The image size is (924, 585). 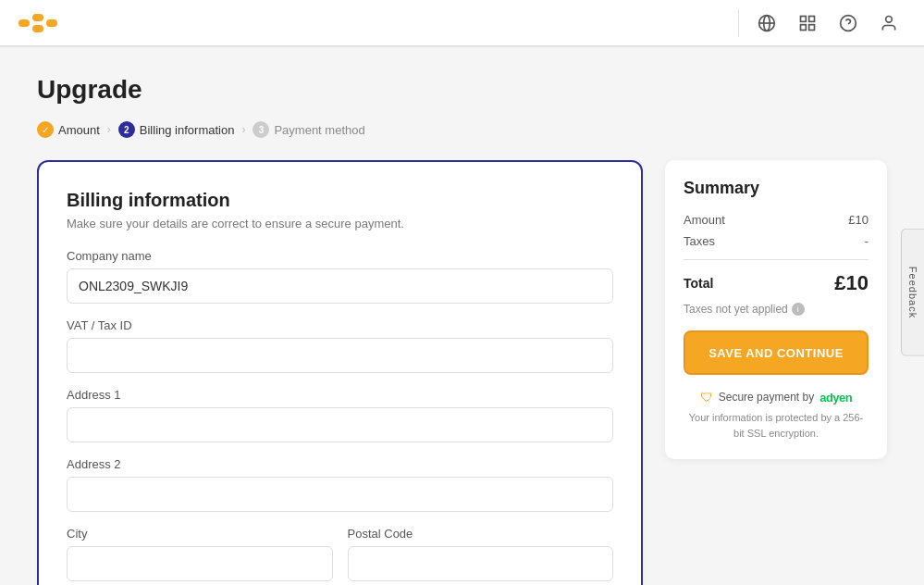 I want to click on company-name-label: Company name, so click(x=340, y=255).